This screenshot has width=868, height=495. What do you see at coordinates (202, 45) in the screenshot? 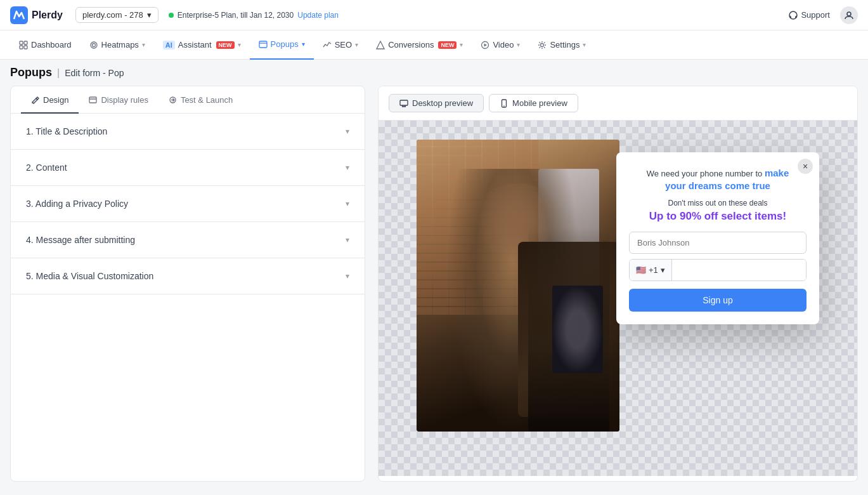
I see `nav-item-assistant: AI Assistant NEW ▾` at bounding box center [202, 45].